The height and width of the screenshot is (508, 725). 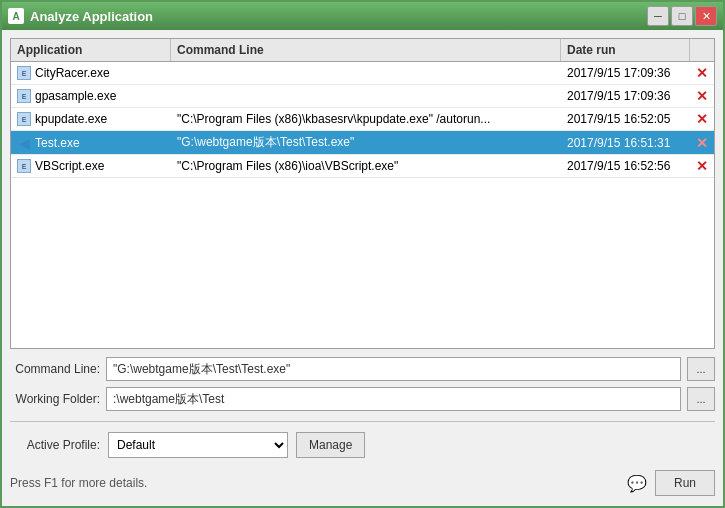 I want to click on table-row: E VBScript.exe "C:\Program Files (x86)\i…, so click(x=362, y=166).